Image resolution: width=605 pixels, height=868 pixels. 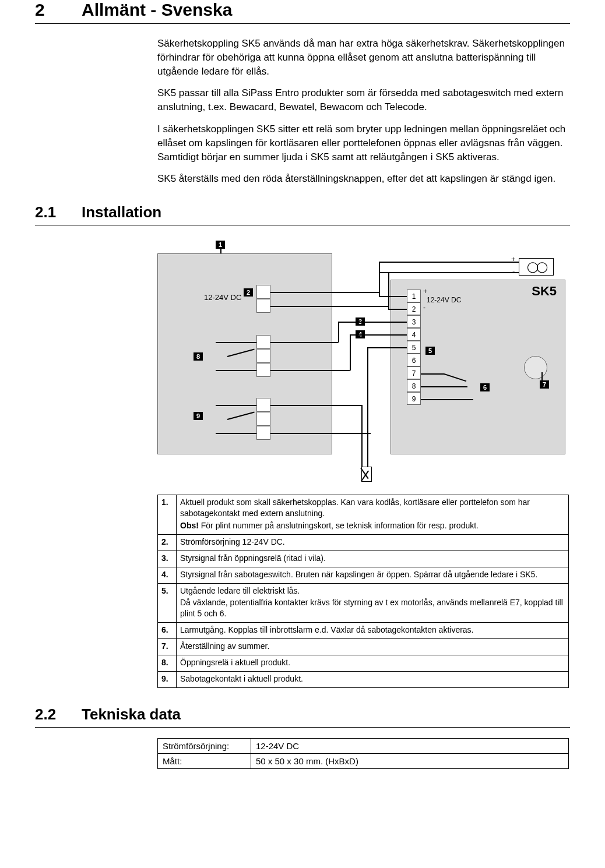 What do you see at coordinates (373, 542) in the screenshot?
I see `legend-text: Strömförsörjning 12-24V DC.` at bounding box center [373, 542].